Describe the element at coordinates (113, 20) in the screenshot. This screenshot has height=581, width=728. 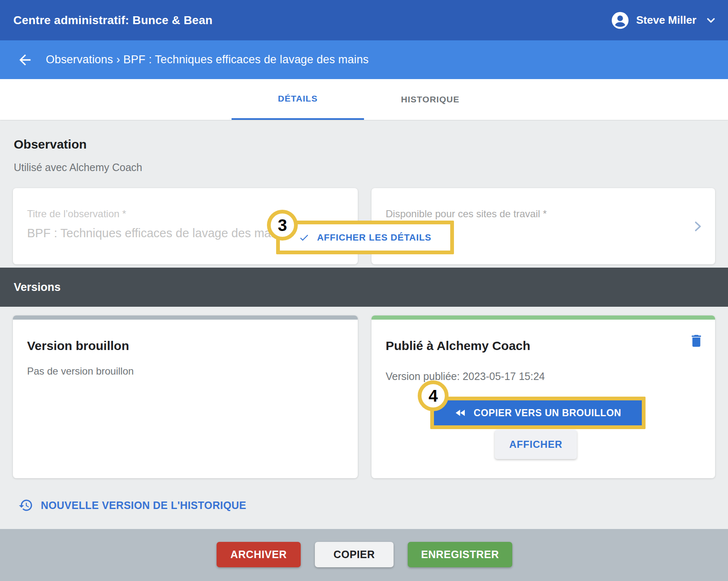
I see `app-title: Centre administratif: Bunce & Bean` at that location.